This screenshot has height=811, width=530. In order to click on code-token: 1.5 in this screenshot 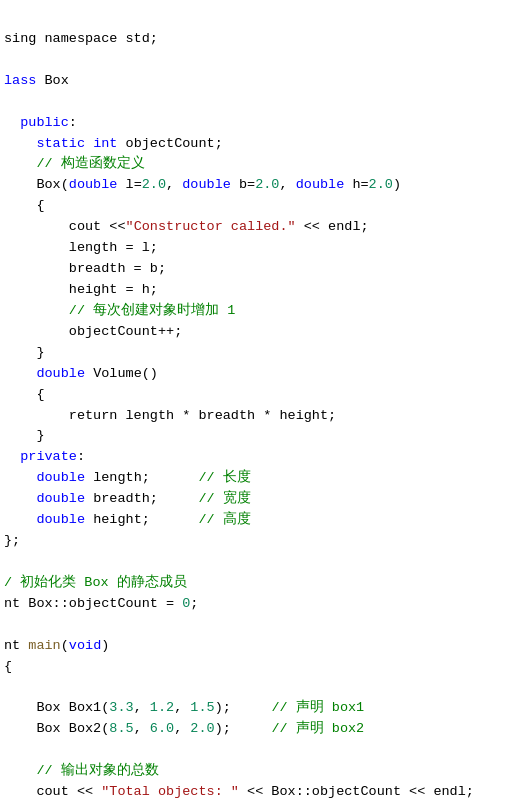, I will do `click(202, 708)`.